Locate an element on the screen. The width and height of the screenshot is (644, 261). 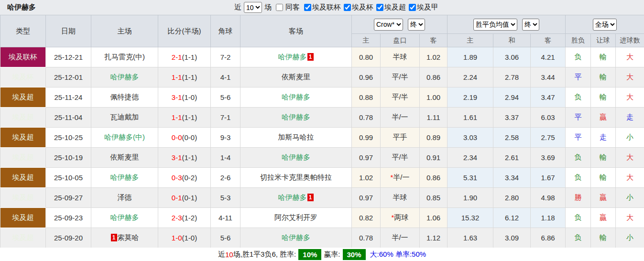
odds-source-select: Crow* is located at coordinates (388, 25).